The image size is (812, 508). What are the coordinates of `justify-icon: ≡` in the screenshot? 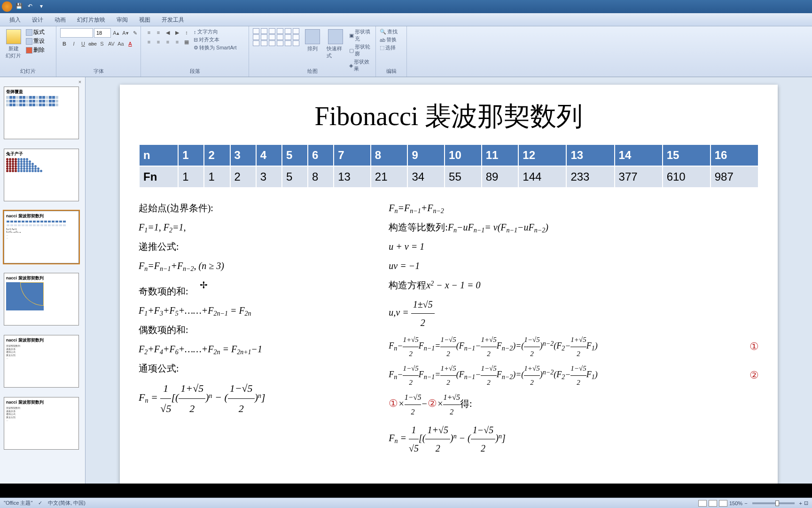 It's located at (177, 42).